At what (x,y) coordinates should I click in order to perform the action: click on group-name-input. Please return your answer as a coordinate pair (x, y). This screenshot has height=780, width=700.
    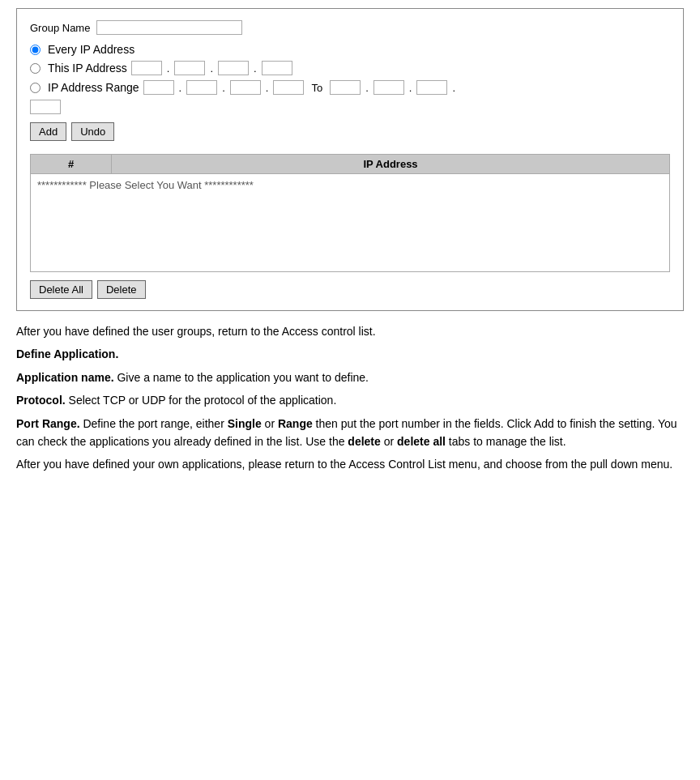
    Looking at the image, I should click on (169, 28).